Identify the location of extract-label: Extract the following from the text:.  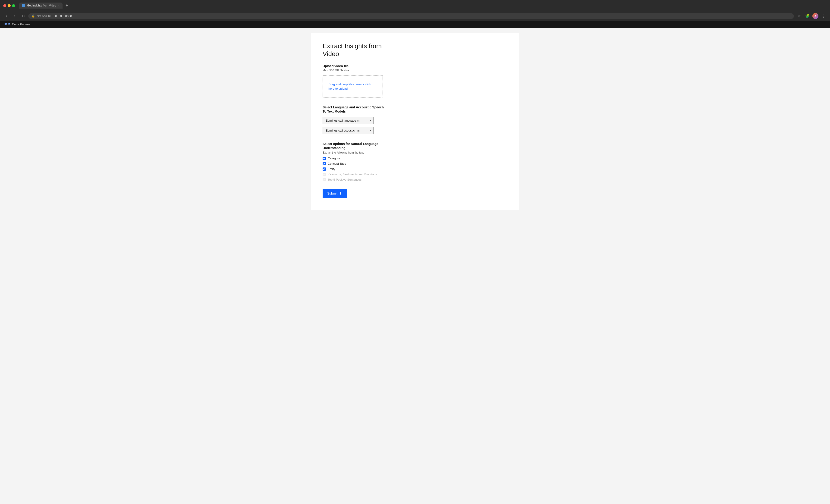
(415, 153).